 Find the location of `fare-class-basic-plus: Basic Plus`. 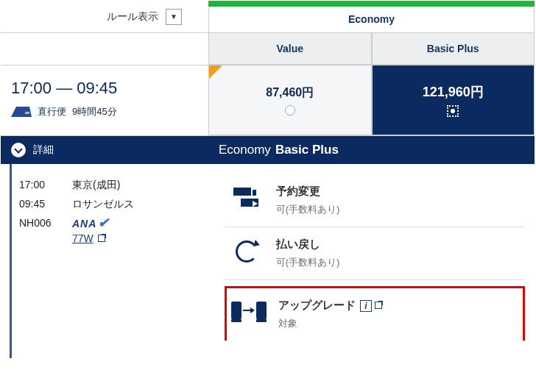

fare-class-basic-plus: Basic Plus is located at coordinates (454, 49).